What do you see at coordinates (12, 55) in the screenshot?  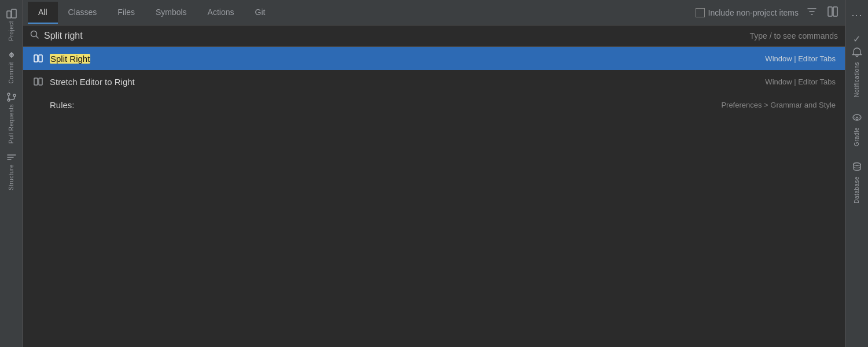 I see `commit-icon` at bounding box center [12, 55].